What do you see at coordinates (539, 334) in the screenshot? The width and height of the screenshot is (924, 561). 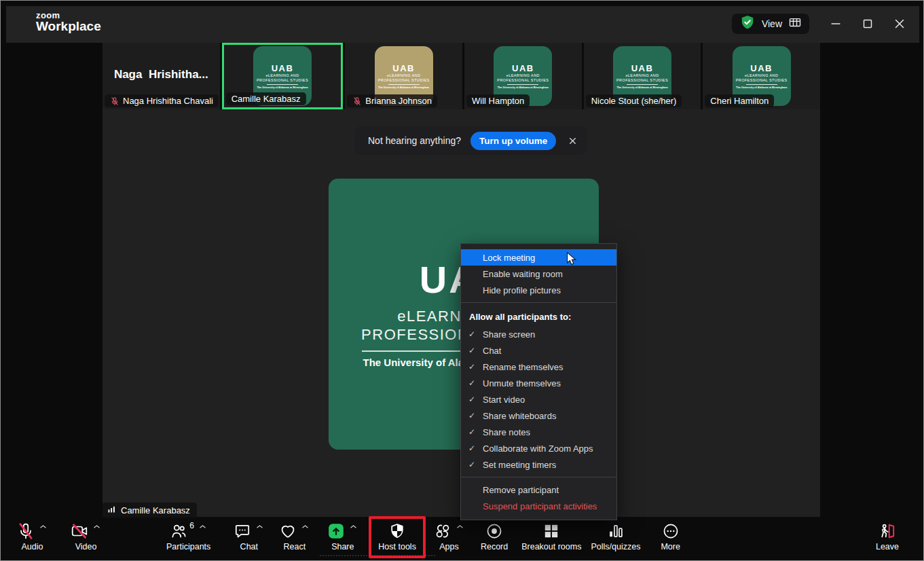 I see `menu-check-item: ✓Share screen` at bounding box center [539, 334].